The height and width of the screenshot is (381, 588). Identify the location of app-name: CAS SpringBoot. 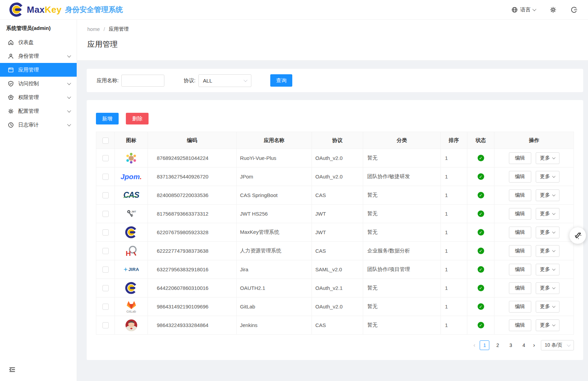
(274, 195).